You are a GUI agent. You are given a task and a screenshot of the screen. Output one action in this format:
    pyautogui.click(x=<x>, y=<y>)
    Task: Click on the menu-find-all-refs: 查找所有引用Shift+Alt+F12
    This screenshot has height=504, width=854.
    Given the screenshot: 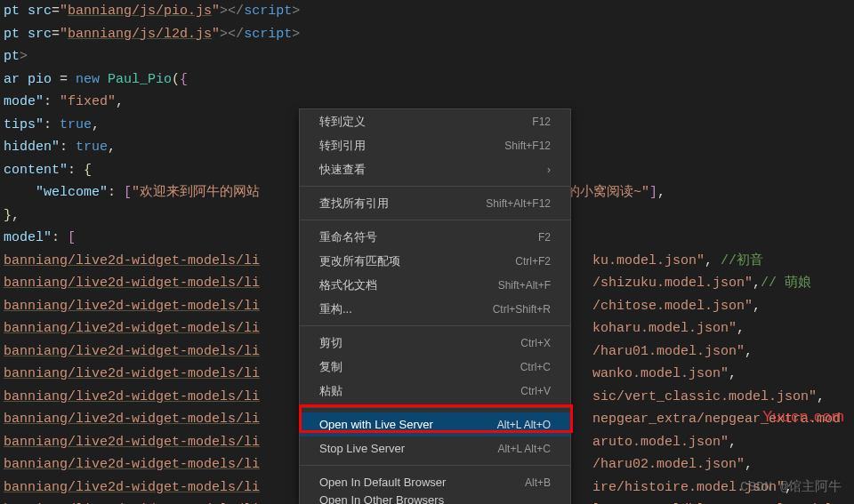 What is the action you would take?
    pyautogui.click(x=435, y=203)
    